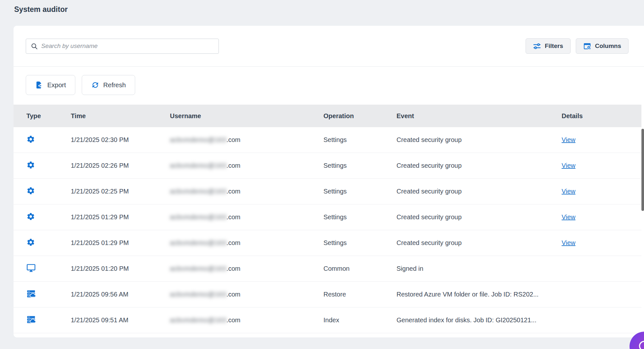  What do you see at coordinates (641, 344) in the screenshot?
I see `chat-bubble-icon` at bounding box center [641, 344].